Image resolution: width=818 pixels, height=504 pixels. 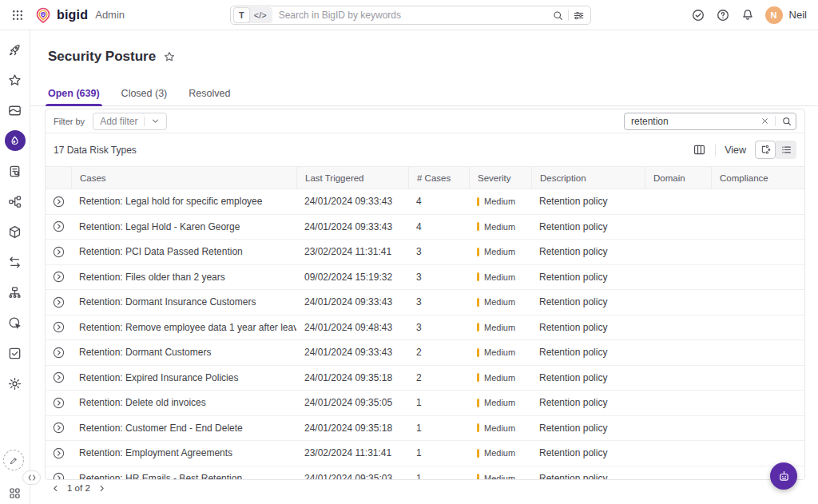 I want to click on check-circle-icon, so click(x=698, y=15).